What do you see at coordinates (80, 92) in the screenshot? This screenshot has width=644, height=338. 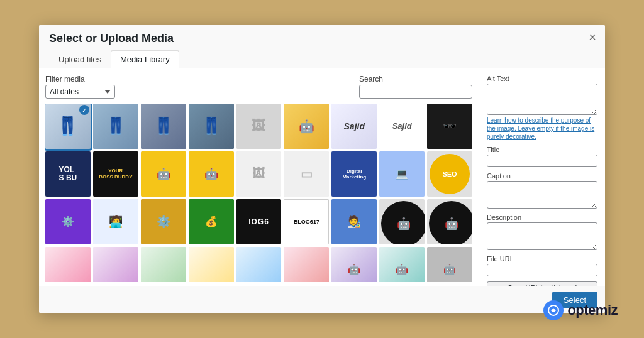 I see `filter-select: All dates January 2024 February 2024` at bounding box center [80, 92].